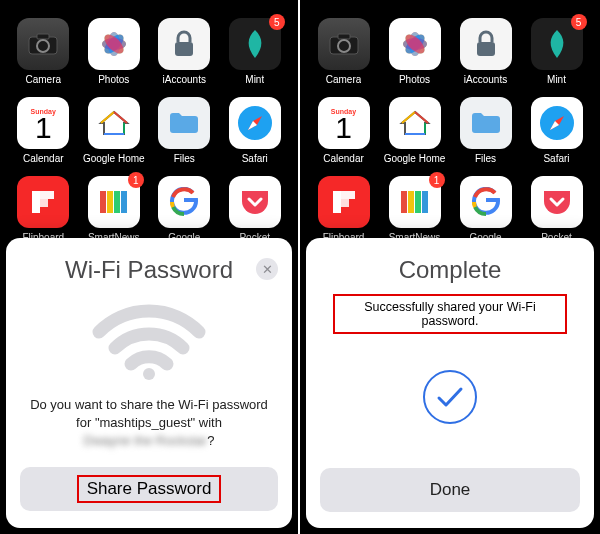  Describe the element at coordinates (150, 489) in the screenshot. I see `highlight-ring: Share Password` at that location.